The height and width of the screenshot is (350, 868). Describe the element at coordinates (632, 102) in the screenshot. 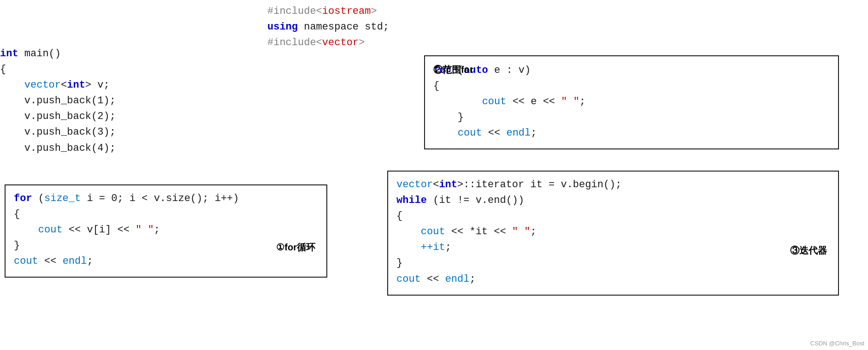

I see `box2-range-for: ②范围for for (auto e : v) { cout << e << "…` at that location.